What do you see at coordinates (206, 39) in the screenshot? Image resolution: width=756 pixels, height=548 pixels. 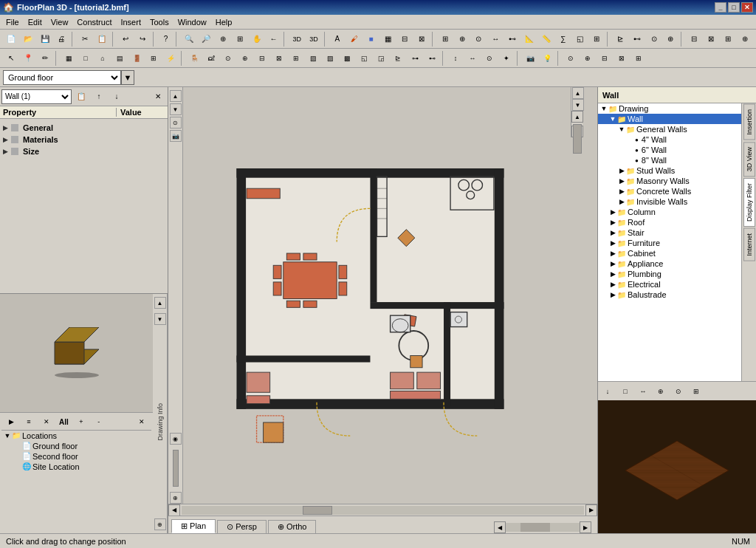 I see `zoom-in-button: 🔎` at bounding box center [206, 39].